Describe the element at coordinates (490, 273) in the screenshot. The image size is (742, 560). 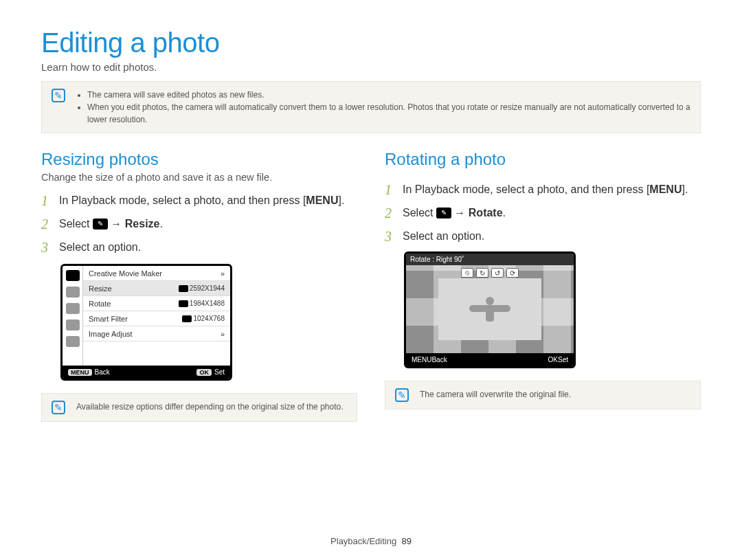
I see `rotate-toolbar: ⦸ ↻ ↺ ⟳` at that location.